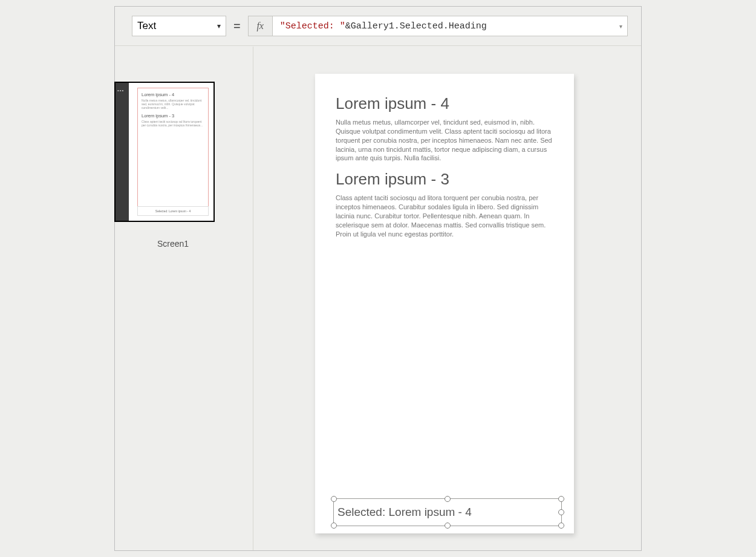 This screenshot has height=557, width=756. Describe the element at coordinates (419, 27) in the screenshot. I see `formula-token-reference: Gallery1.Selected.Heading` at that location.